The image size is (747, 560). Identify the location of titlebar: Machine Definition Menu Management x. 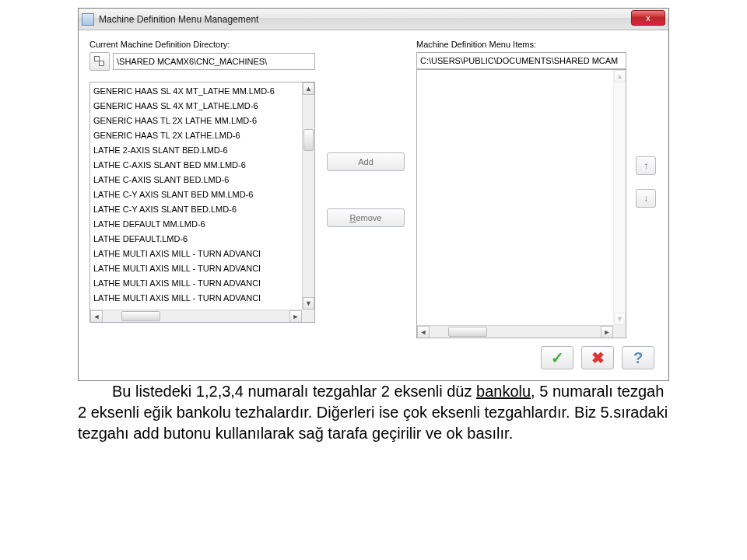
(374, 19).